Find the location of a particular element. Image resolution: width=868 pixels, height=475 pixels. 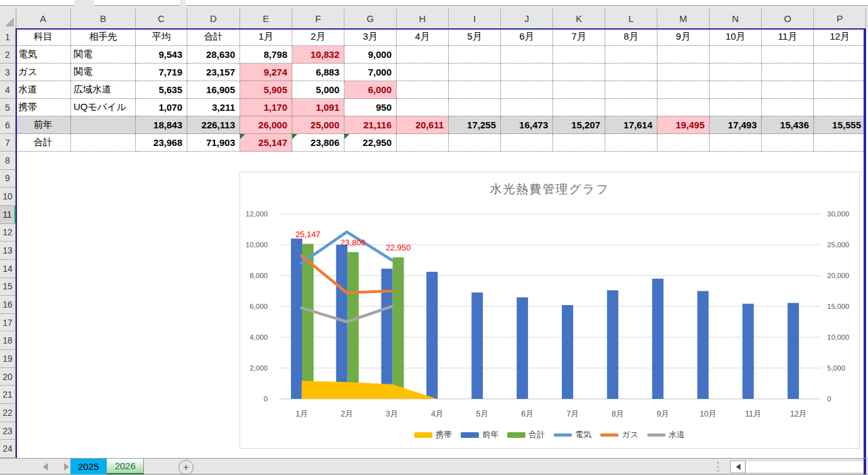

cell-F5: 1,091 is located at coordinates (318, 108).